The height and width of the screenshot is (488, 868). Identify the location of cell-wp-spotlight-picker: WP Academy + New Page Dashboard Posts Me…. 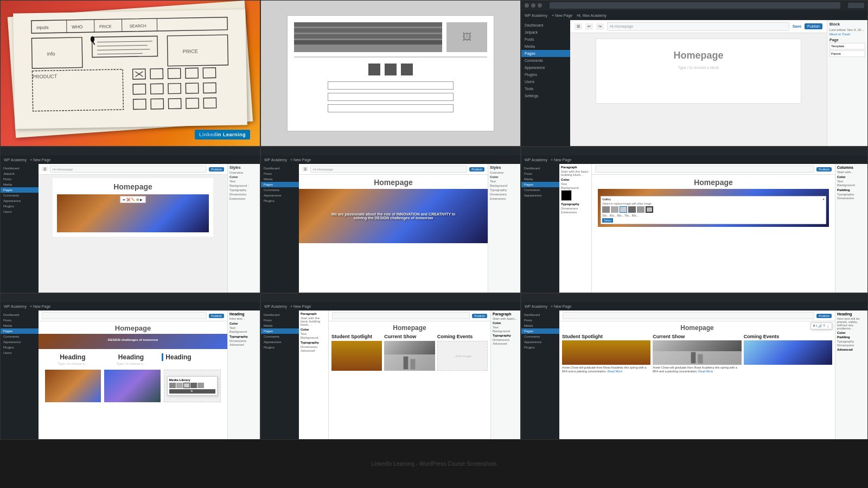
(391, 366).